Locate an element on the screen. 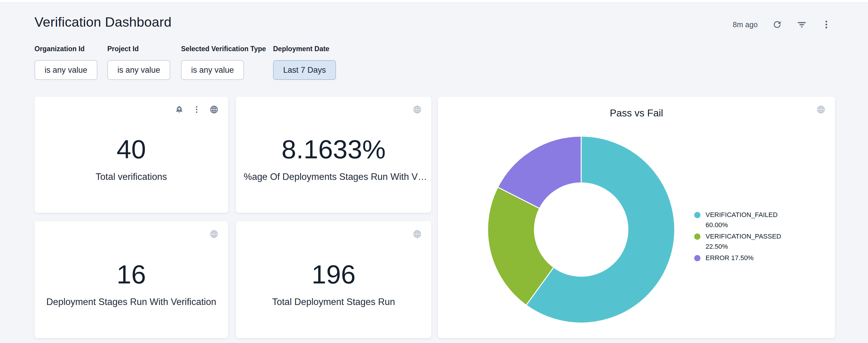 The height and width of the screenshot is (343, 868). card-total-stages: 196 Total Deployment Stages Run is located at coordinates (334, 280).